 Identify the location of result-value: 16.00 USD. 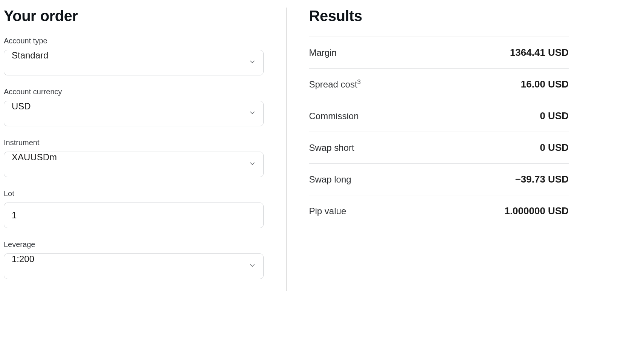
(545, 84).